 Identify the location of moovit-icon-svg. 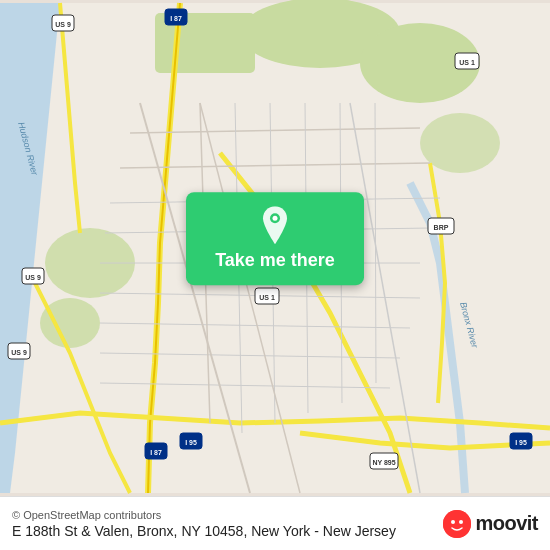
(457, 524).